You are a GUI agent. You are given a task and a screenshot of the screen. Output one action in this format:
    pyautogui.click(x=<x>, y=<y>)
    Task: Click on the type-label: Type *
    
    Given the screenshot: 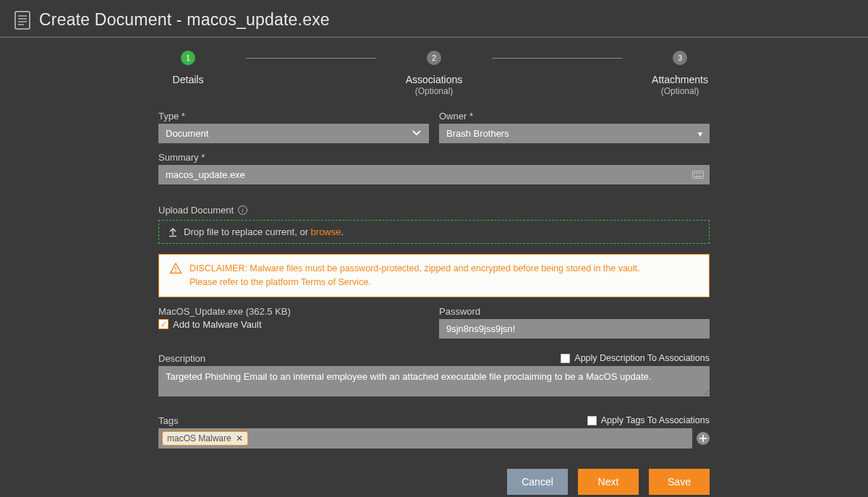 What is the action you would take?
    pyautogui.click(x=294, y=116)
    